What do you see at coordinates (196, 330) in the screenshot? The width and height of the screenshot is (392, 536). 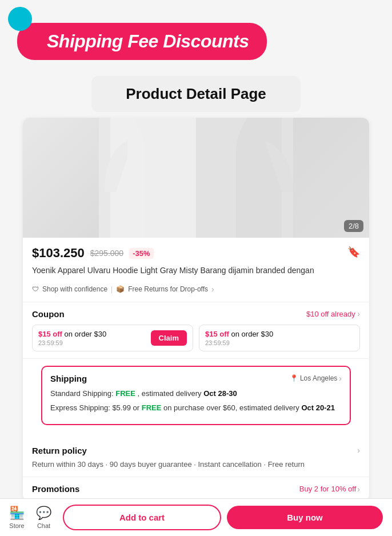 I see `coupon-section: Coupon $10 off already › $15 off on orde…` at bounding box center [196, 330].